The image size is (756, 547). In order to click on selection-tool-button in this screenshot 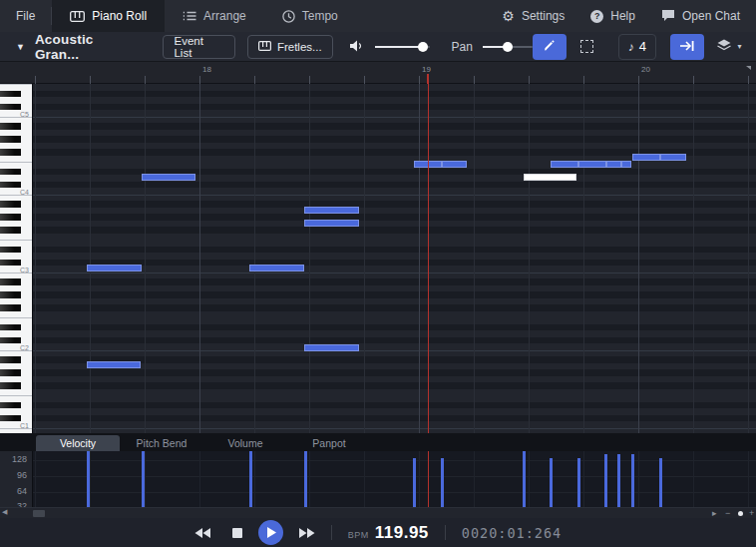, I will do `click(587, 47)`.